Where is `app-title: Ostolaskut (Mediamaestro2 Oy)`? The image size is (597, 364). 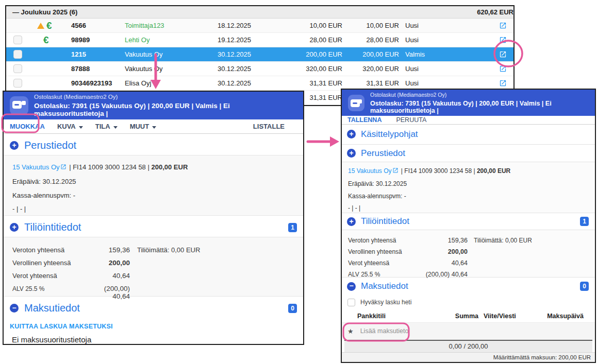
app-title: Ostolaskut (Mediamaestro2 Oy) is located at coordinates (479, 95).